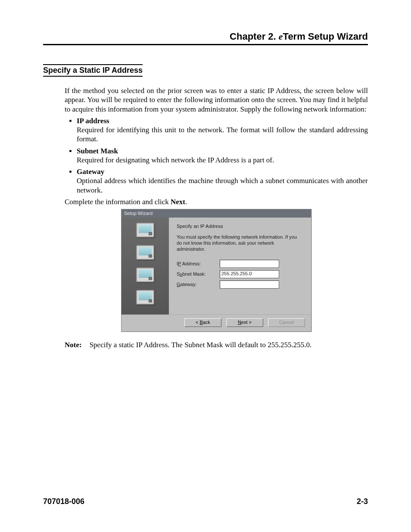 This screenshot has height=532, width=411. What do you see at coordinates (97, 151) in the screenshot?
I see `term-subnet: Subnet Mask` at bounding box center [97, 151].